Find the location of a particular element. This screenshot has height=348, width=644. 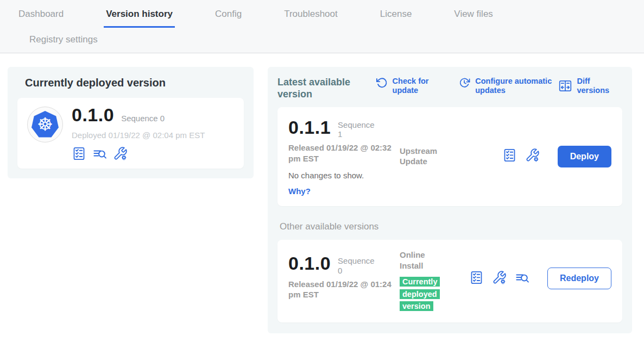

other-version-number: 0.1.0 is located at coordinates (310, 263).